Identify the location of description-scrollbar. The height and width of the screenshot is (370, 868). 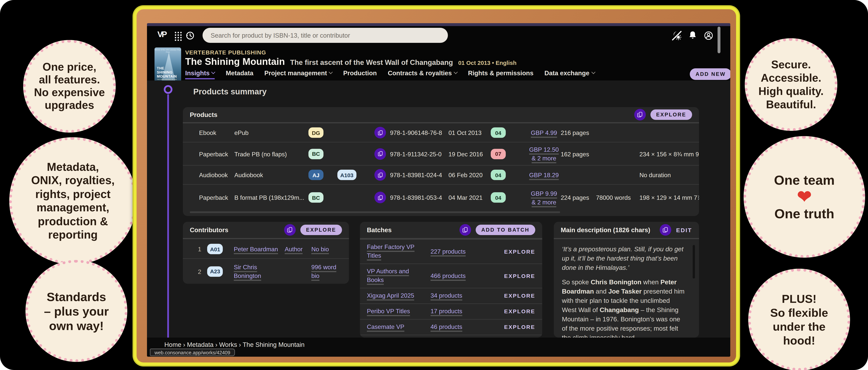
(694, 262).